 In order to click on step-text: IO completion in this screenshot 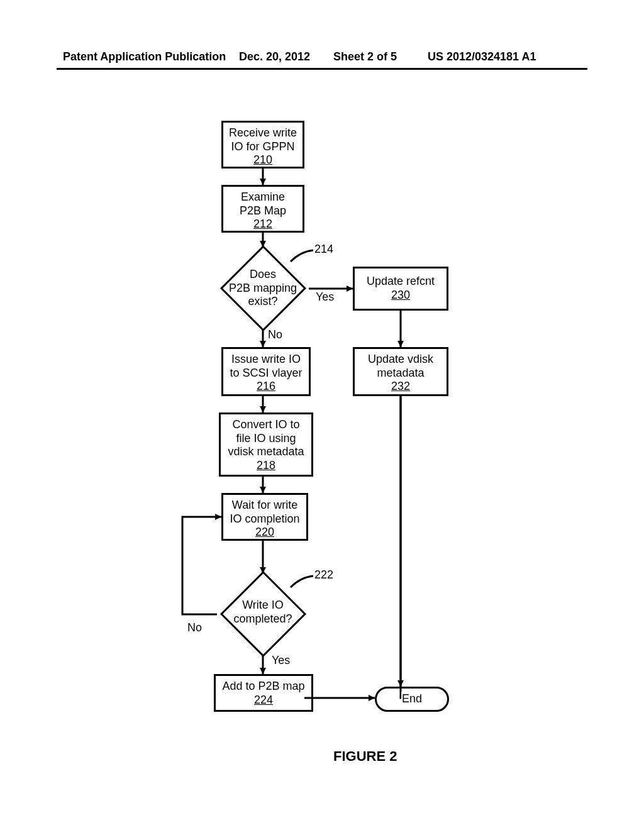, I will do `click(265, 519)`.